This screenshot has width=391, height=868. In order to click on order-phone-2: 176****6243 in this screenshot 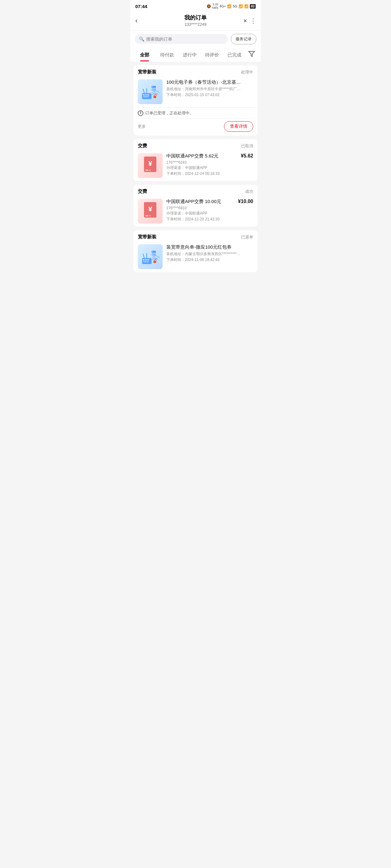, I will do `click(210, 162)`.